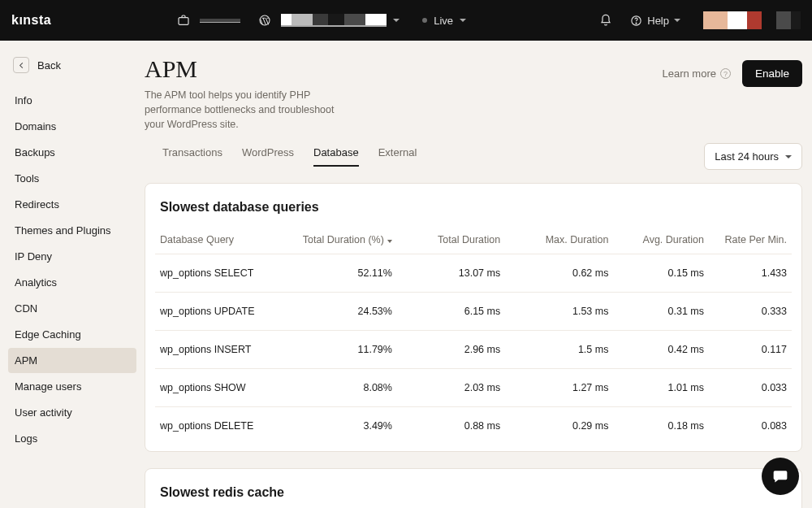 The height and width of the screenshot is (508, 812). I want to click on cell-avg: 1.01 ms, so click(661, 389).